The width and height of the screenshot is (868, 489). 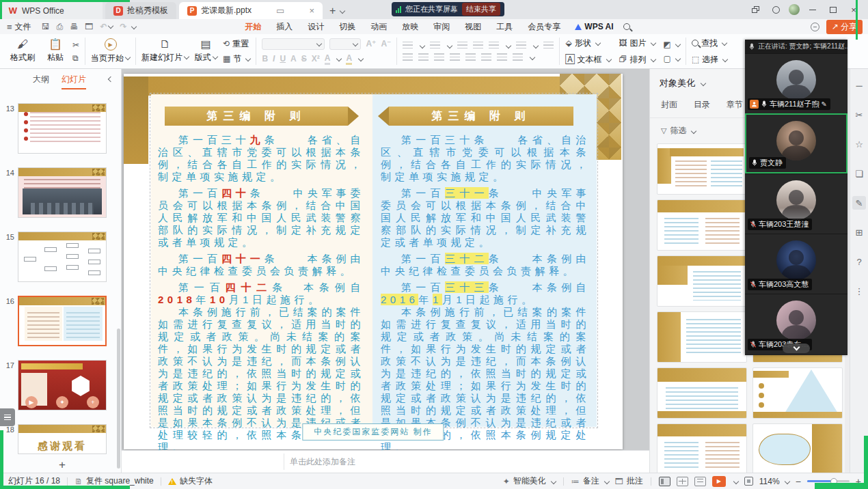 What do you see at coordinates (637, 60) in the screenshot?
I see `arrange-button: 🗇排列` at bounding box center [637, 60].